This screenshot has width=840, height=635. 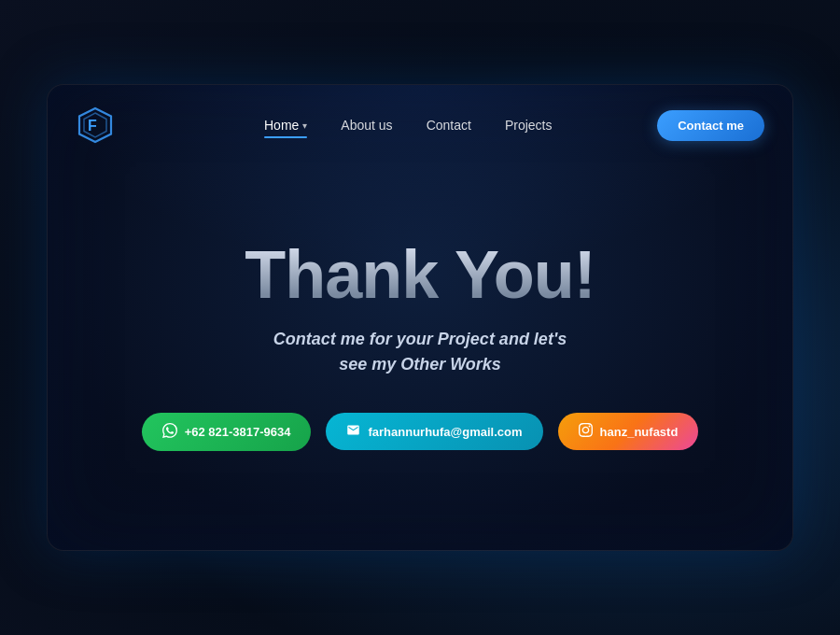 What do you see at coordinates (366, 125) in the screenshot?
I see `nav-item-about: About us` at bounding box center [366, 125].